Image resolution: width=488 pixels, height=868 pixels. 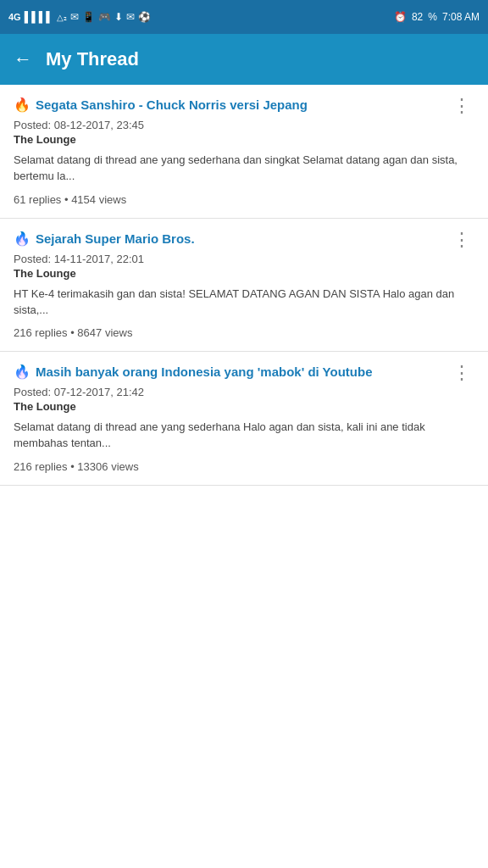 What do you see at coordinates (231, 105) in the screenshot?
I see `thread-title: 🔥Segata Sanshiro - Chuck Norris versi Je…` at bounding box center [231, 105].